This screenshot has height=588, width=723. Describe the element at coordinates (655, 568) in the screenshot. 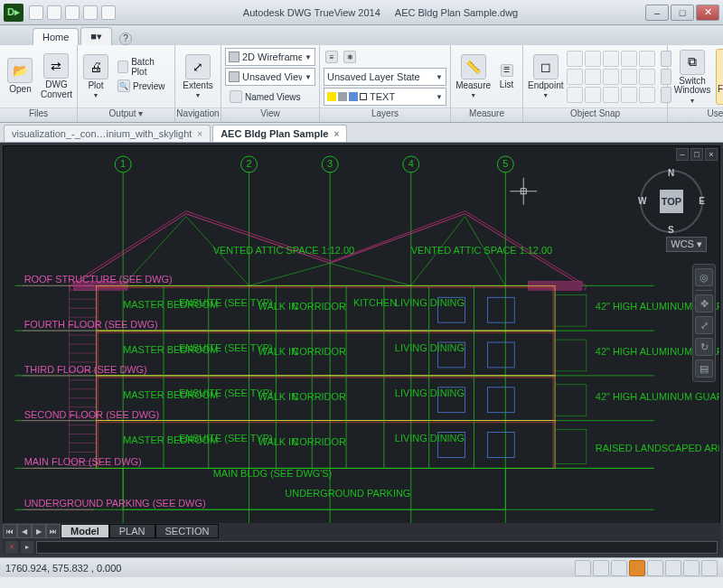

I see `status-workspace-button` at that location.